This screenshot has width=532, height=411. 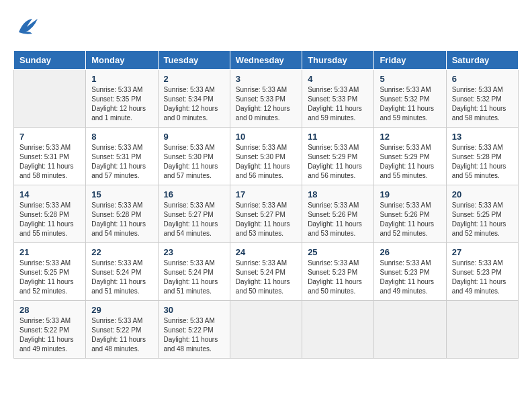 What do you see at coordinates (50, 214) in the screenshot?
I see `calendar-cell: 14 Sunrise: 5:33 AMSunset: 5:28 PMDaylig…` at bounding box center [50, 214].